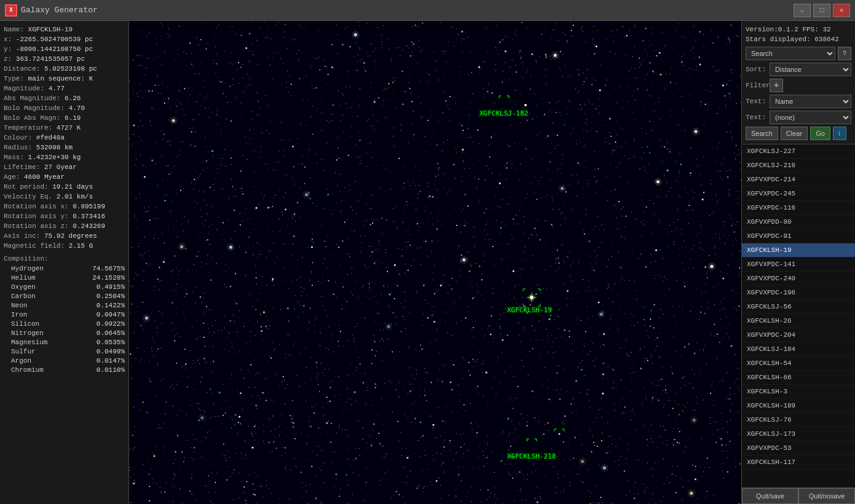 The height and width of the screenshot is (504, 855). What do you see at coordinates (798, 194) in the screenshot?
I see `star-list-item: XGFVXPDC-245` at bounding box center [798, 194].